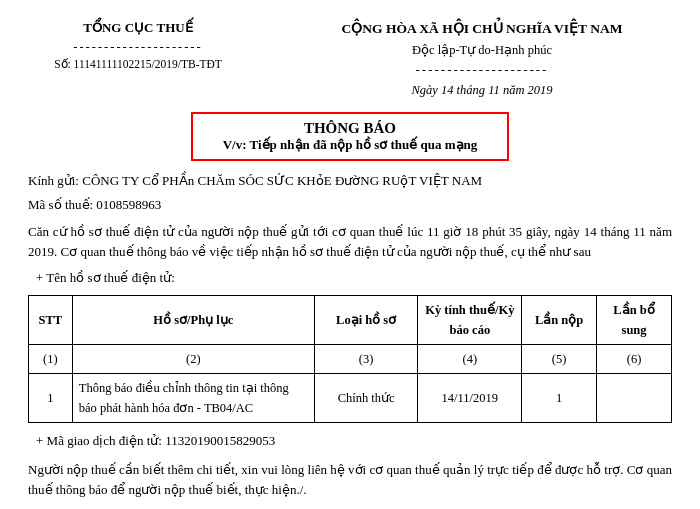 The height and width of the screenshot is (509, 700). What do you see at coordinates (560, 398) in the screenshot?
I see `cell-lan: 1` at bounding box center [560, 398].